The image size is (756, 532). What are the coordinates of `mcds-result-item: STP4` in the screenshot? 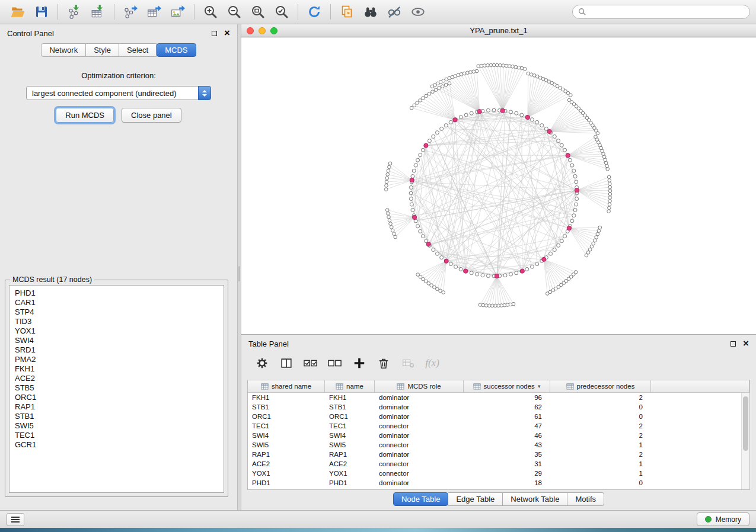 It's located at (116, 312).